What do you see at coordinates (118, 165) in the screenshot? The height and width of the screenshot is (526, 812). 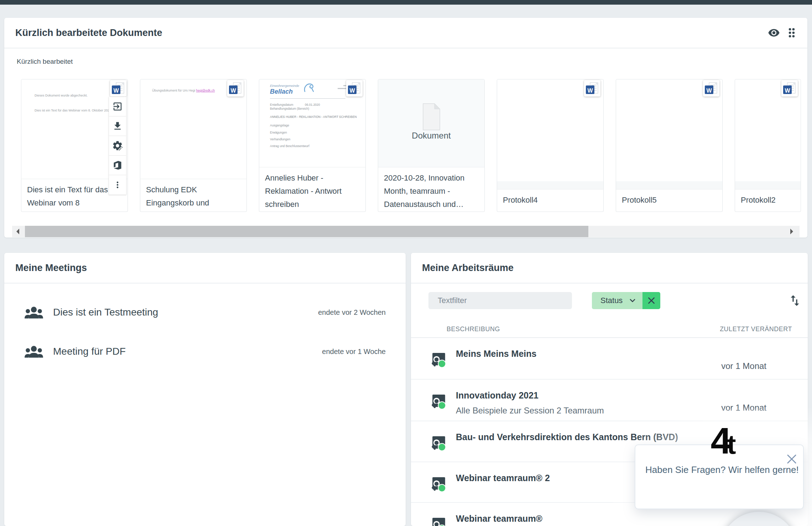 I see `office-button` at bounding box center [118, 165].